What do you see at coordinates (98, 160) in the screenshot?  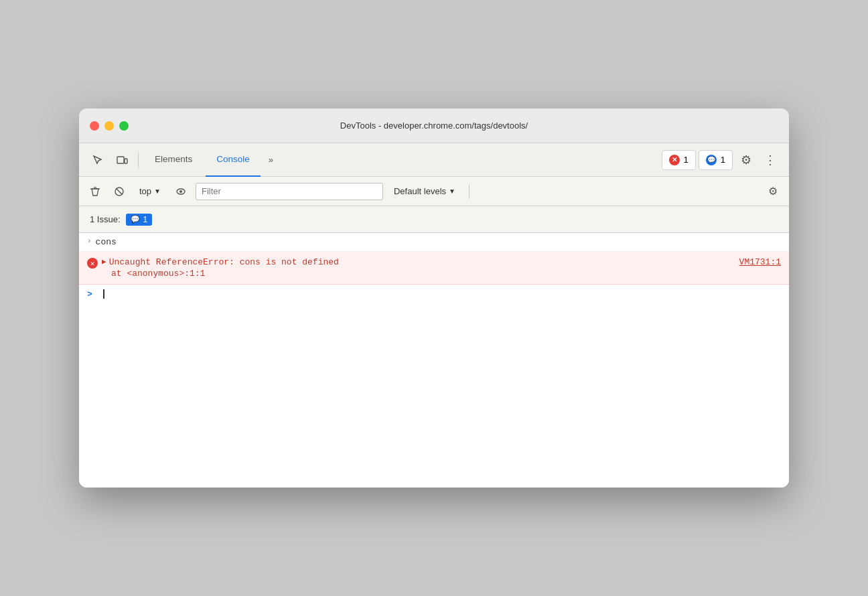 I see `inspect-element-button` at bounding box center [98, 160].